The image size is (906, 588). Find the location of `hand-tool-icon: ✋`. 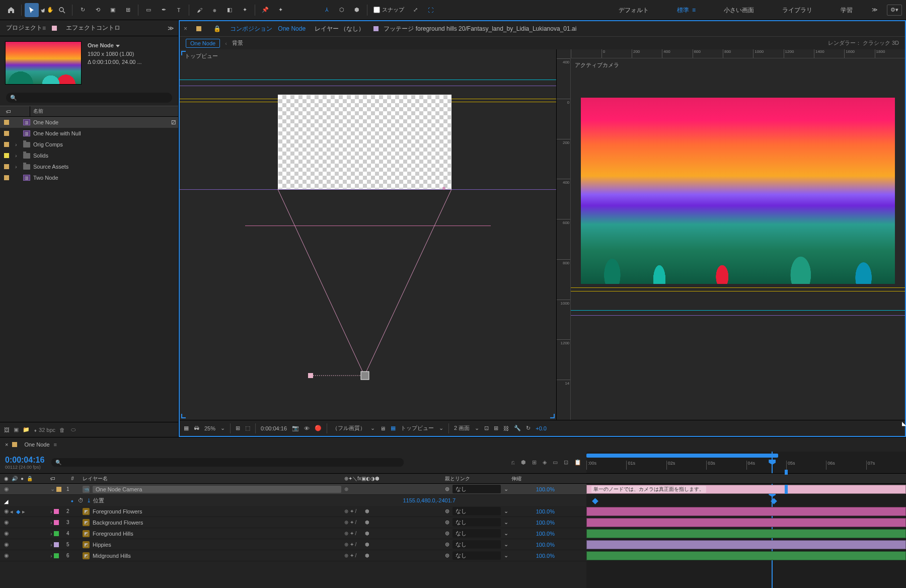

hand-tool-icon: ✋ is located at coordinates (47, 10).